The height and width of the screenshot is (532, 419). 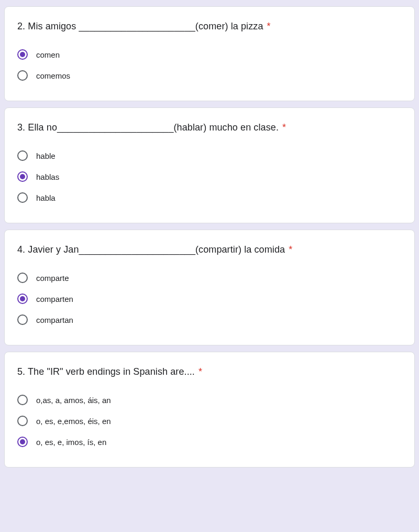 What do you see at coordinates (140, 26) in the screenshot?
I see `question-text: 2. Mis amigos ______________________(com…` at bounding box center [140, 26].